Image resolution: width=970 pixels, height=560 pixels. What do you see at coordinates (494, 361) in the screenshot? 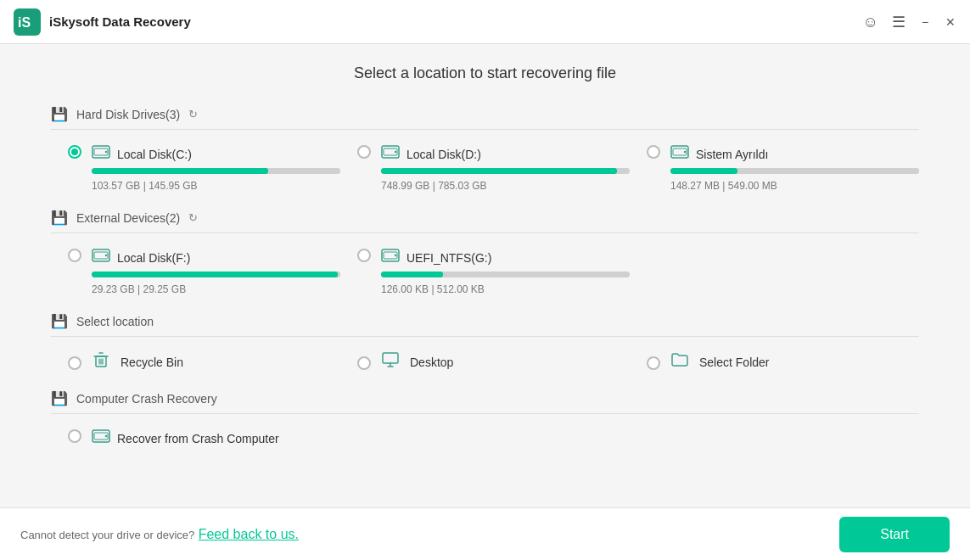
I see `location-item: Desktop` at bounding box center [494, 361].